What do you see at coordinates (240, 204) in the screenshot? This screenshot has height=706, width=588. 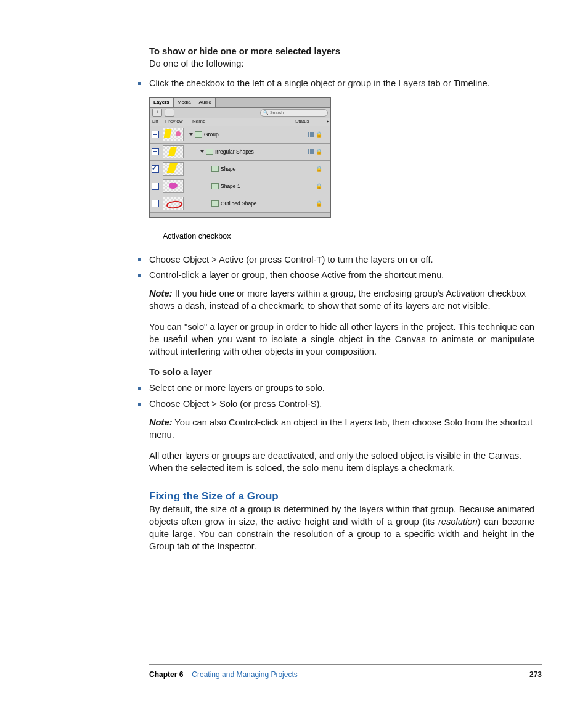 I see `layer-row: Outlined Shape 🔒` at bounding box center [240, 204].